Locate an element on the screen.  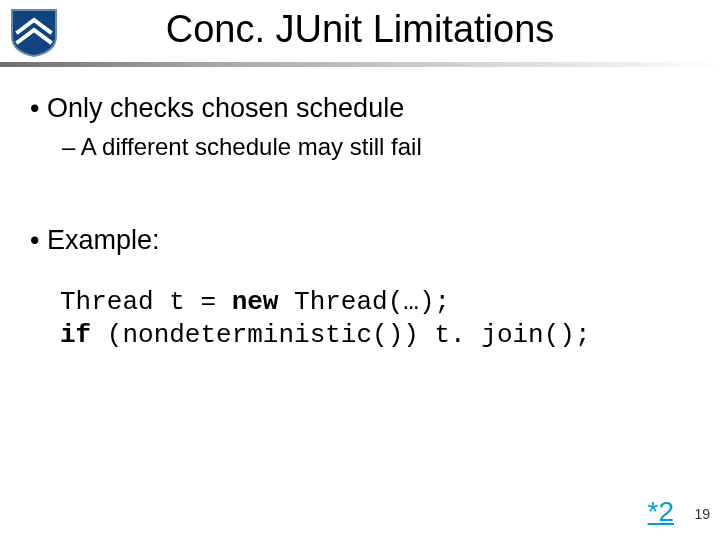
code-block: Thread t = new Thread(…); if (nondetermi… is located at coordinates (375, 320).